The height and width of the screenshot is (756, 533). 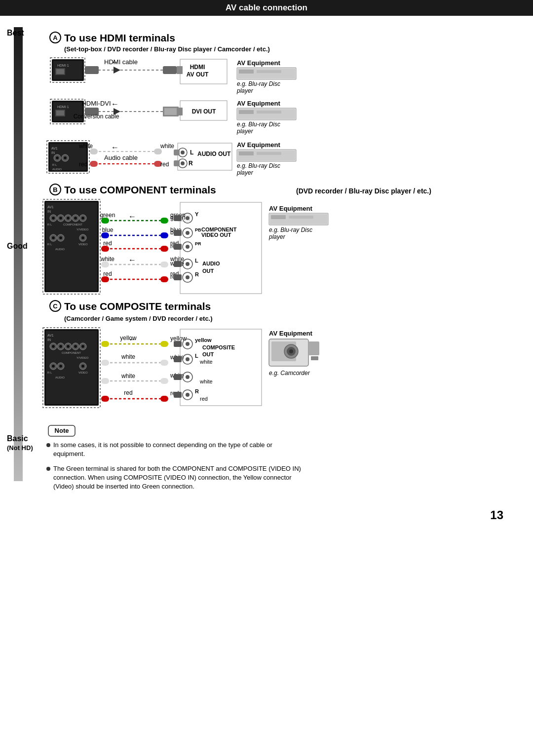 I want to click on svg-text: HDMI-DVI, so click(x=96, y=104).